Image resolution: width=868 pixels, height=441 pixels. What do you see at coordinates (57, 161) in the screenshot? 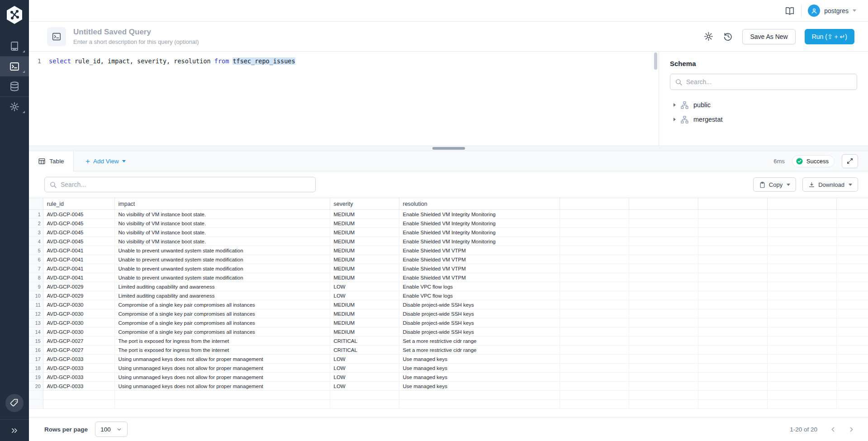
I see `tab-table-label: Table` at bounding box center [57, 161].